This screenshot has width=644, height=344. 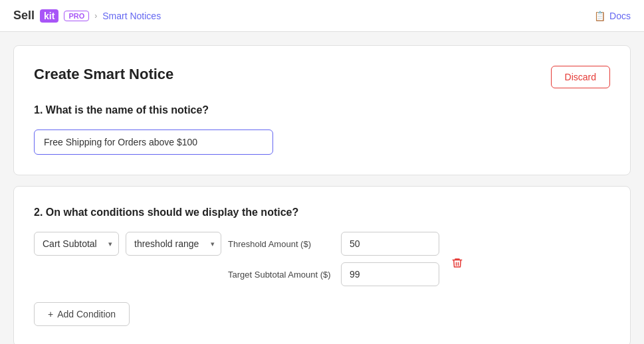 What do you see at coordinates (76, 244) in the screenshot?
I see `condition-type-wrapper: Cart Subtotal ▾` at bounding box center [76, 244].